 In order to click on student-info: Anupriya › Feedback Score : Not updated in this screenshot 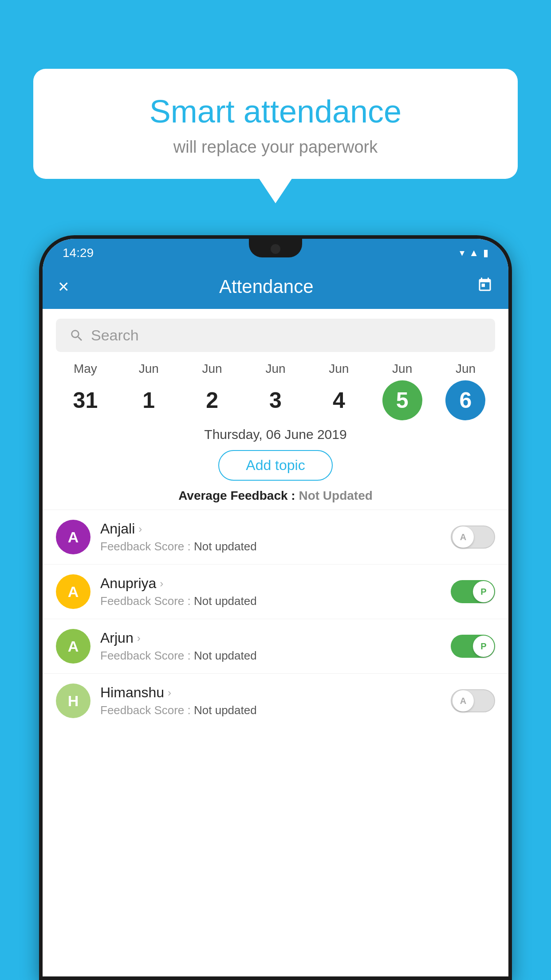, I will do `click(276, 592)`.